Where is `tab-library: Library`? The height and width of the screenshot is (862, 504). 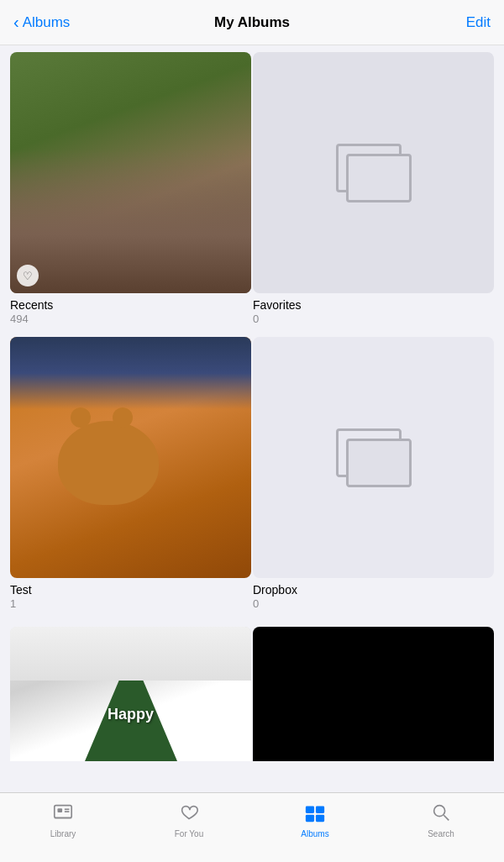
tab-library: Library is located at coordinates (63, 820).